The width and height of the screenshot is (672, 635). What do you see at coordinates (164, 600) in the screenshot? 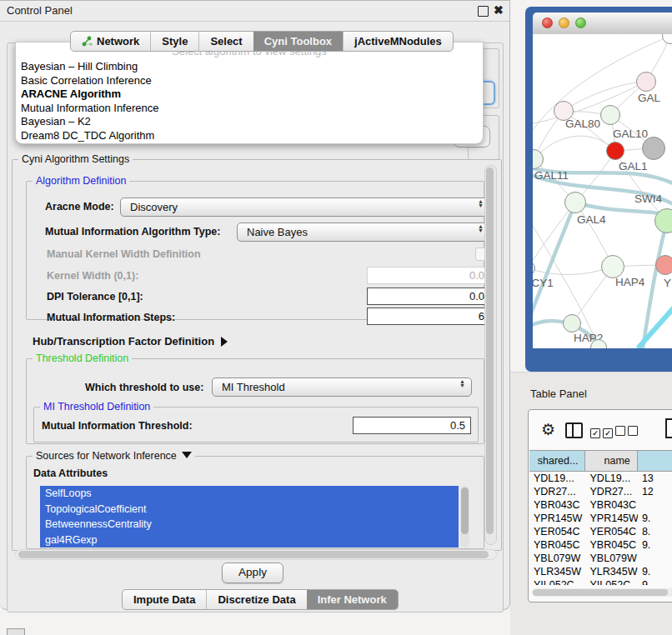
I see `tab-label: Impute Data` at bounding box center [164, 600].